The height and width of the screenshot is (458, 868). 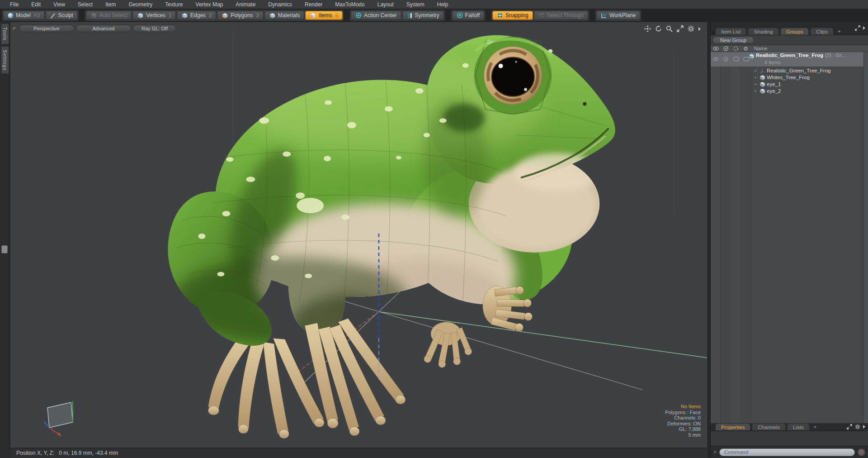 I want to click on menu-animate: Animate, so click(x=245, y=5).